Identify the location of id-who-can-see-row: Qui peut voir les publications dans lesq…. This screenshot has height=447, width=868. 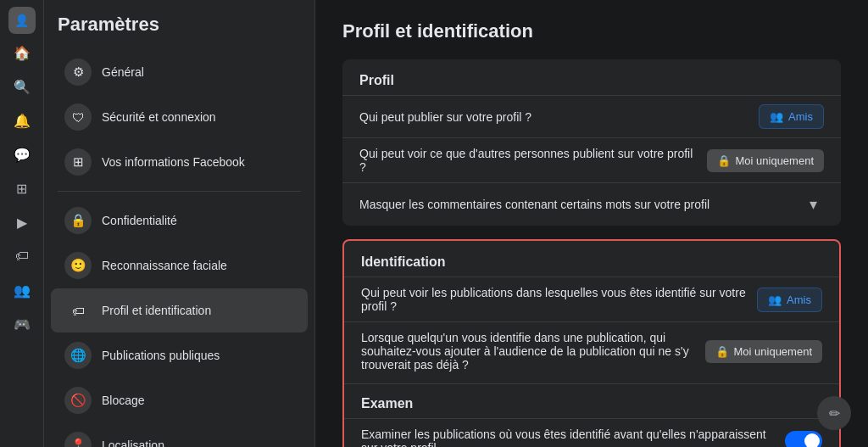
(592, 299).